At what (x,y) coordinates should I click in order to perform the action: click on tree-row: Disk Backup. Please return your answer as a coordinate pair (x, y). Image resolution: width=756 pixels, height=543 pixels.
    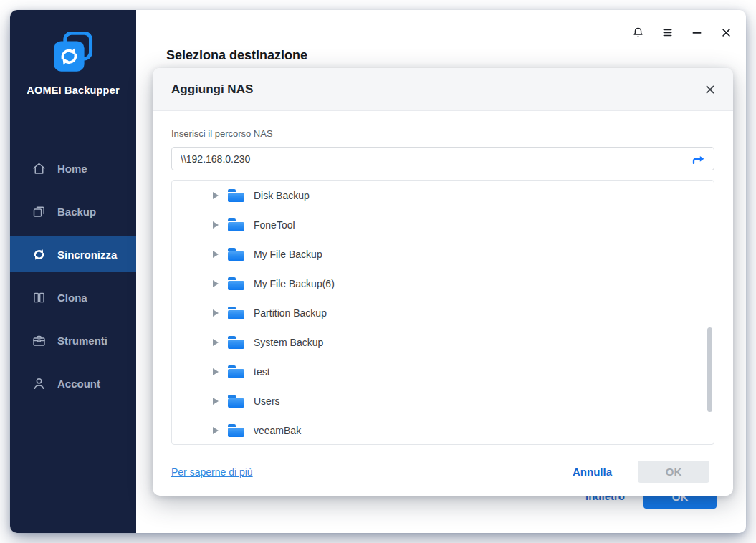
    Looking at the image, I should click on (443, 195).